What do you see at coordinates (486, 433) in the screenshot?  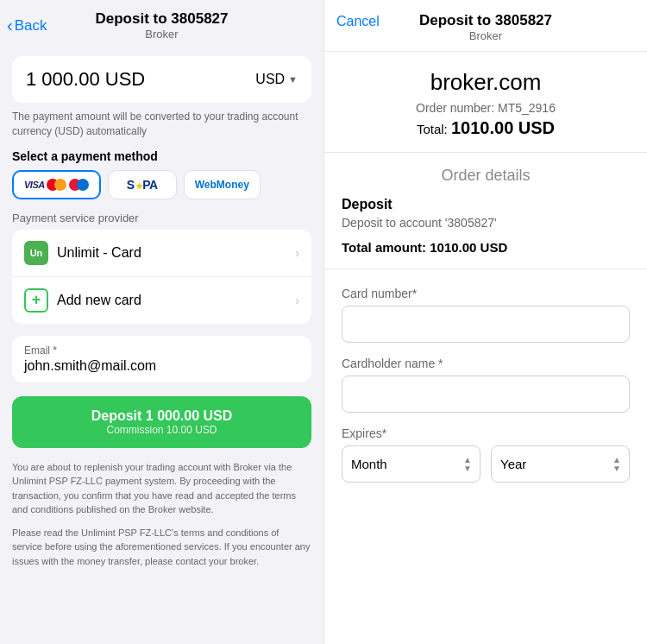 I see `expires-label: Expires*` at bounding box center [486, 433].